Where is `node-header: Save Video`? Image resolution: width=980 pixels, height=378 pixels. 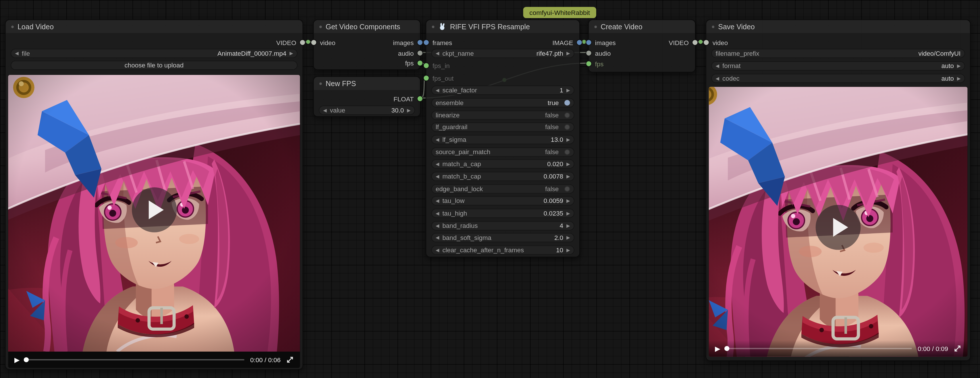
node-header: Save Video is located at coordinates (838, 27).